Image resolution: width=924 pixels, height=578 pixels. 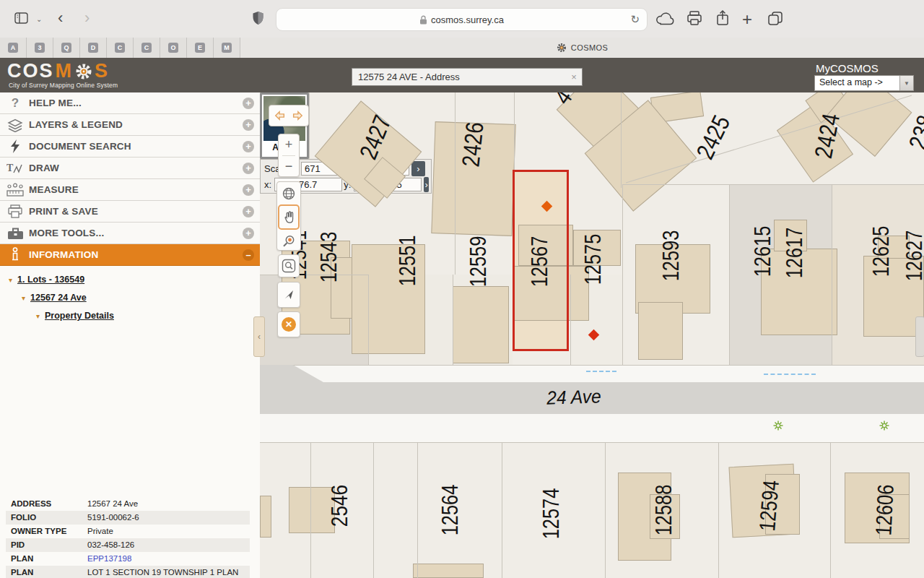 I want to click on zoom-in-button: +, so click(x=289, y=144).